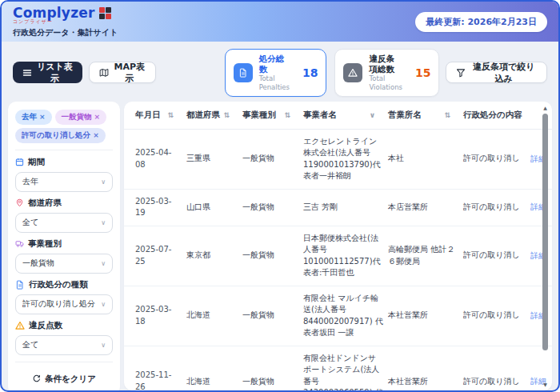  I want to click on selected-value: 許可の取り消し処分, so click(59, 304).